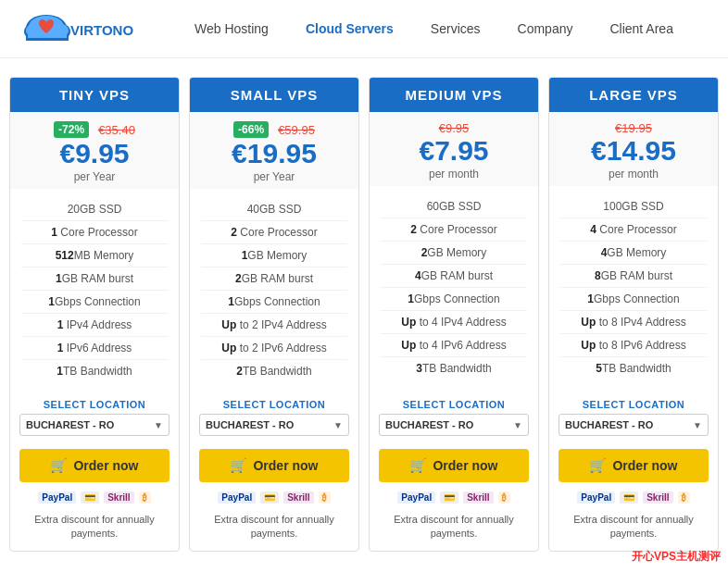  What do you see at coordinates (274, 255) in the screenshot?
I see `feature-row: 1GB Memory` at bounding box center [274, 255].